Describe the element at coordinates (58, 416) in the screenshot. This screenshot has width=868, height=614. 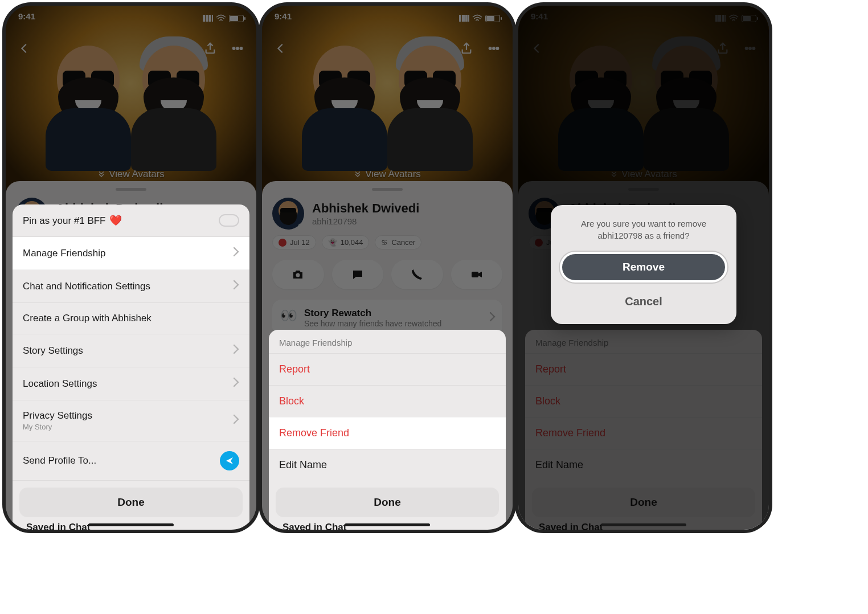
I see `privacy-settings-label: Privacy Settings` at that location.